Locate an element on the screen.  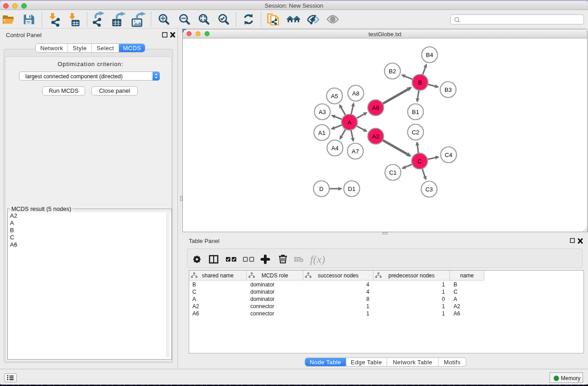
svg-text: f(x) is located at coordinates (318, 259).